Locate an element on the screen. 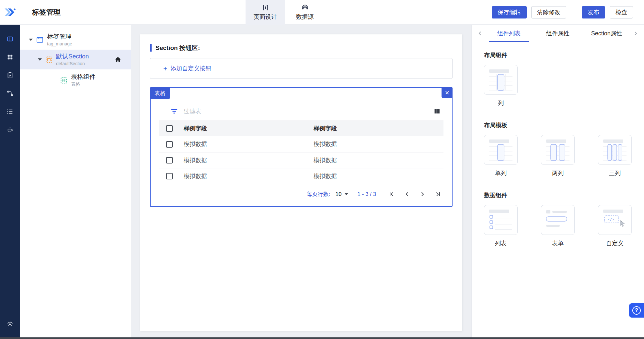  template-card-two-columns: 两列 is located at coordinates (558, 156).